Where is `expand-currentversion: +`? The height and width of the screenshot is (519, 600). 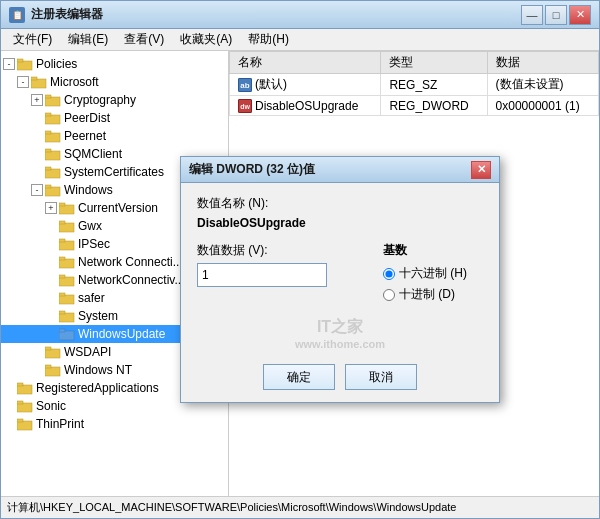
expand-currentversion: + is located at coordinates (51, 208).